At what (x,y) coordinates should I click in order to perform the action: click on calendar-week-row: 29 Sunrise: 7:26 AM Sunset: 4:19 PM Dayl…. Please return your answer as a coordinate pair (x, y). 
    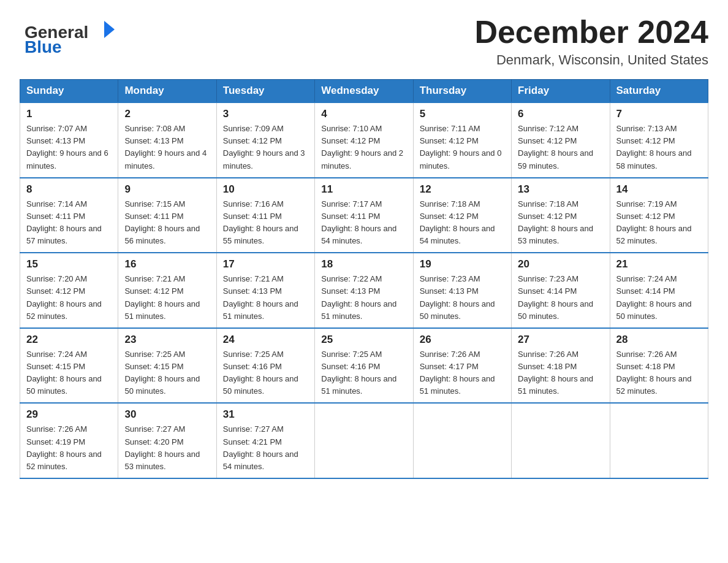
    Looking at the image, I should click on (364, 440).